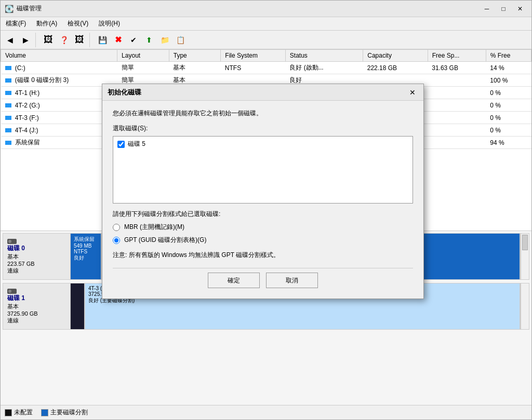 The height and width of the screenshot is (420, 532). What do you see at coordinates (195, 56) in the screenshot?
I see `col-type: Type` at bounding box center [195, 56].